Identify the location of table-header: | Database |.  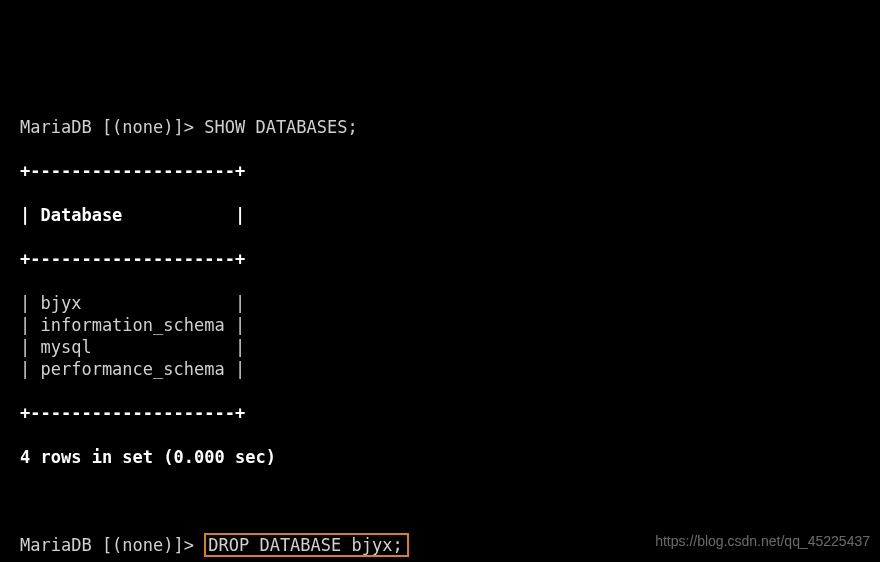
(440, 215).